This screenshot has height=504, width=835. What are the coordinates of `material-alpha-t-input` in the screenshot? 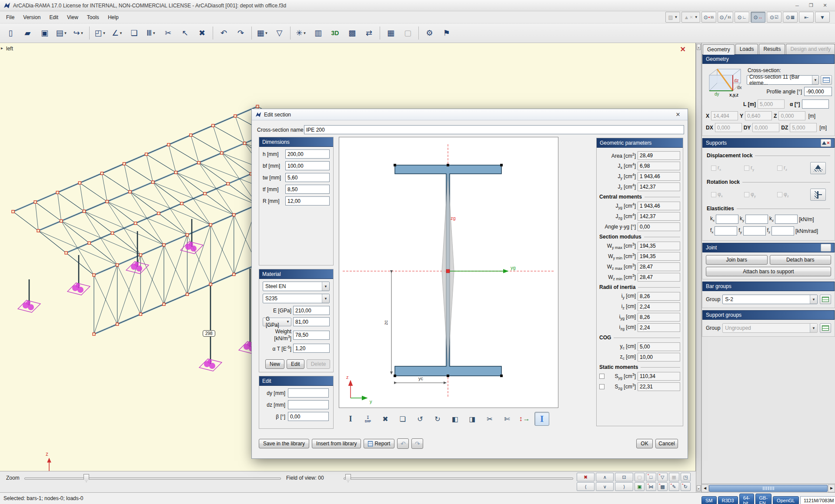 It's located at (311, 348).